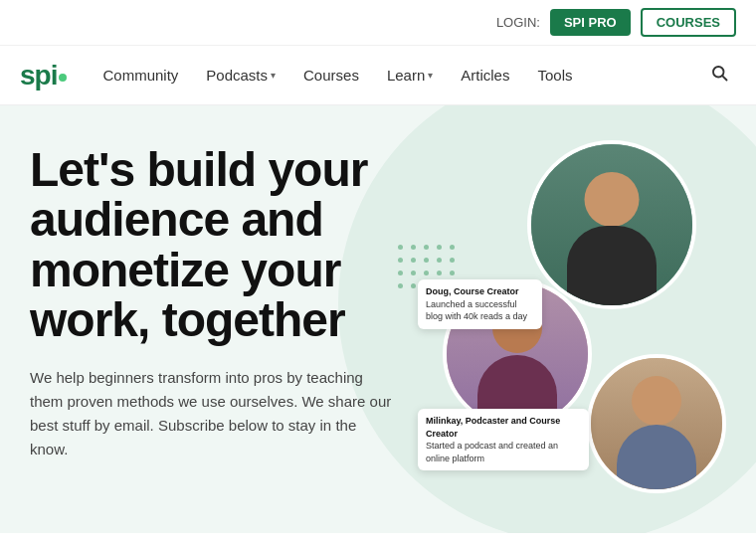 This screenshot has width=756, height=547. I want to click on nav-learn: Learn ▾, so click(410, 76).